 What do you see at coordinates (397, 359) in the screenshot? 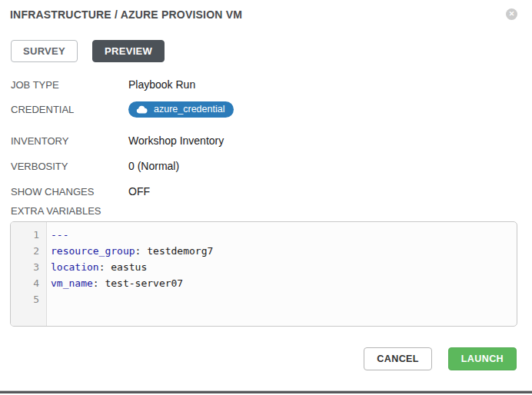
I see `cancel-button: CANCEL` at bounding box center [397, 359].